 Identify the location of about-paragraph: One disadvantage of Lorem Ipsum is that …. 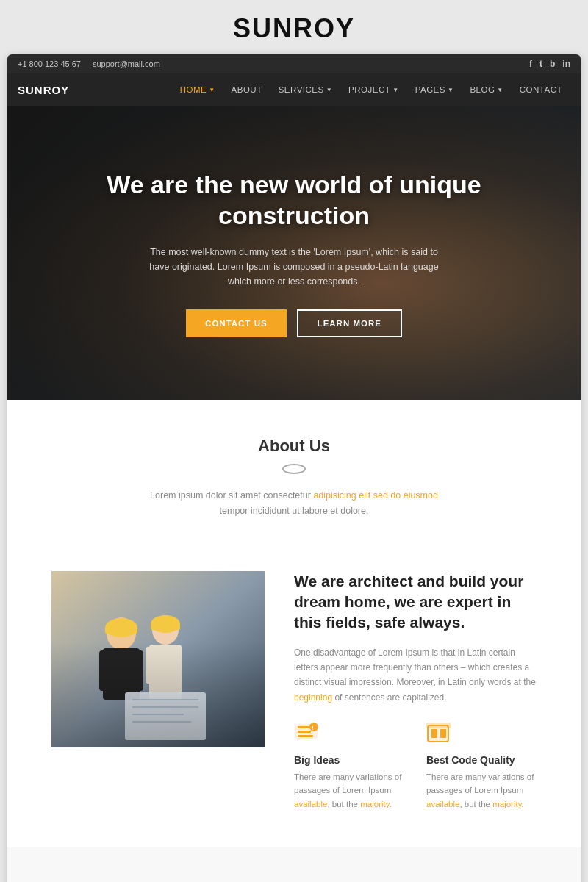
(415, 675).